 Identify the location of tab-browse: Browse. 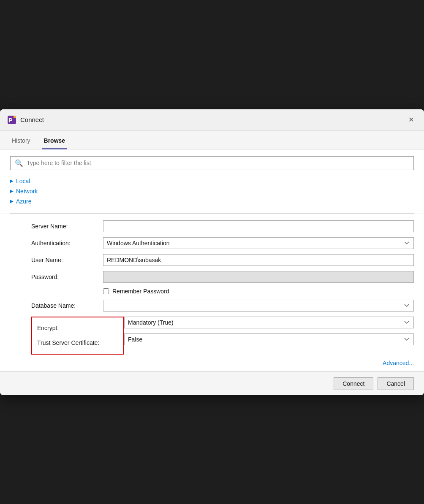
(55, 140).